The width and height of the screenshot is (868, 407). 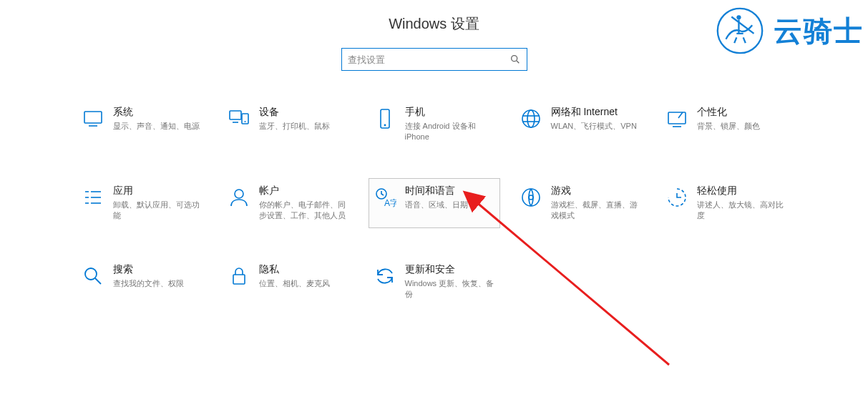 What do you see at coordinates (677, 119) in the screenshot?
I see `personalization-icon` at bounding box center [677, 119].